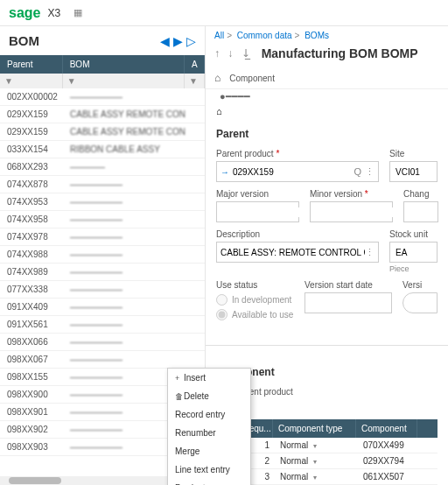  What do you see at coordinates (327, 35) in the screenshot?
I see `breadcrumb: All> Common data> BOMs` at bounding box center [327, 35].